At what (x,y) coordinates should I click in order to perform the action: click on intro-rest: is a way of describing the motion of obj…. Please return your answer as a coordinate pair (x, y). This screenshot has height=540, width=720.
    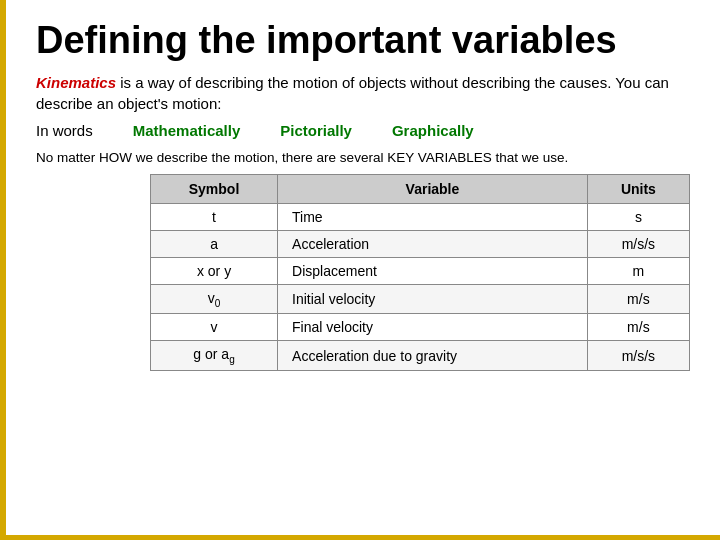
    Looking at the image, I should click on (352, 93).